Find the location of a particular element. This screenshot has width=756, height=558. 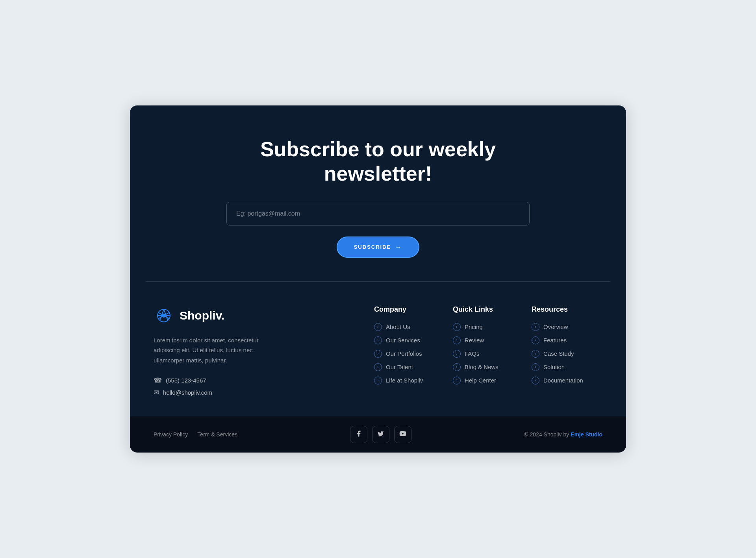

copyright-brand: Emje Studio is located at coordinates (587, 434).